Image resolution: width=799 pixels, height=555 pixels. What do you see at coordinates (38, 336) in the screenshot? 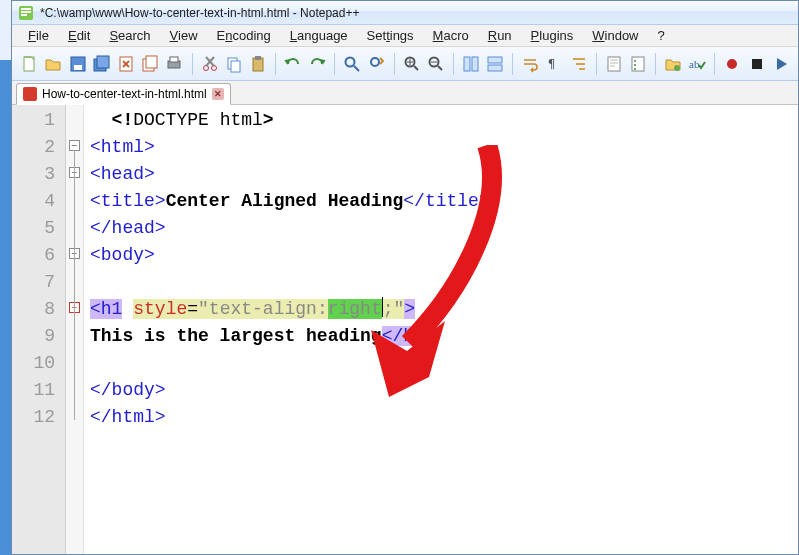
I see `line-number: 9` at bounding box center [38, 336].